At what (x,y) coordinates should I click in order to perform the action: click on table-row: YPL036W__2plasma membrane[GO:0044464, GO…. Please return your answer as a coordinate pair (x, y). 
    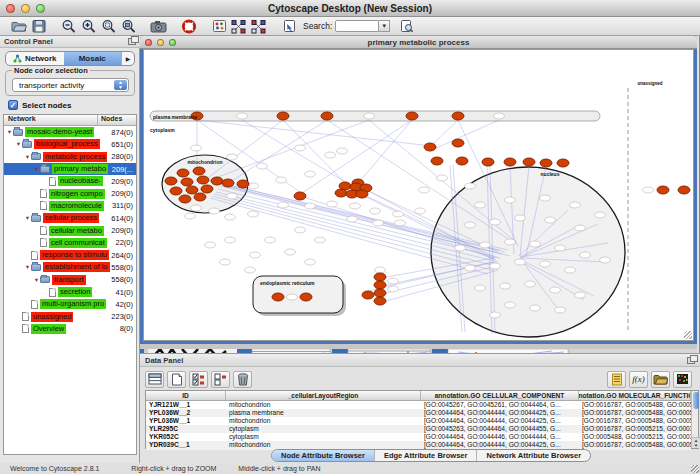
    Looking at the image, I should click on (418, 413).